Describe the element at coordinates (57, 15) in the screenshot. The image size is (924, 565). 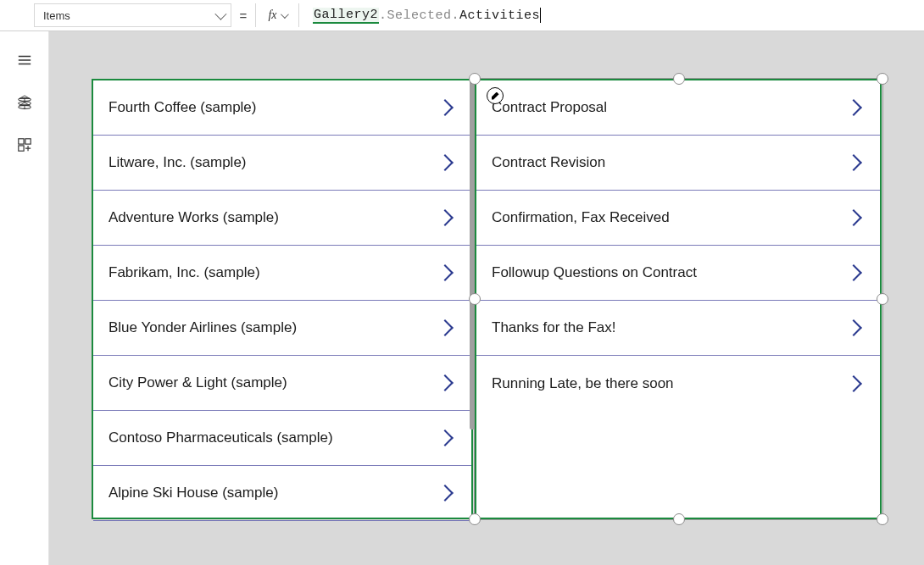
I see `property-name: Items` at that location.